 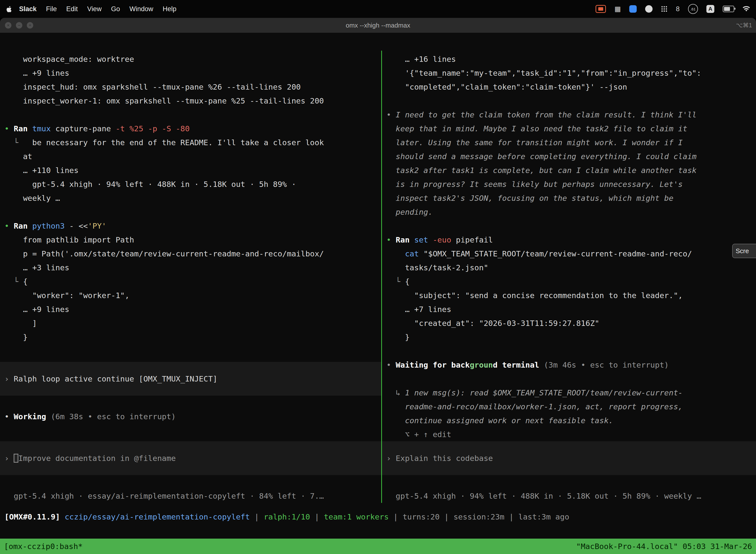 I want to click on terminal-line: from pathlib import Path, so click(x=191, y=240).